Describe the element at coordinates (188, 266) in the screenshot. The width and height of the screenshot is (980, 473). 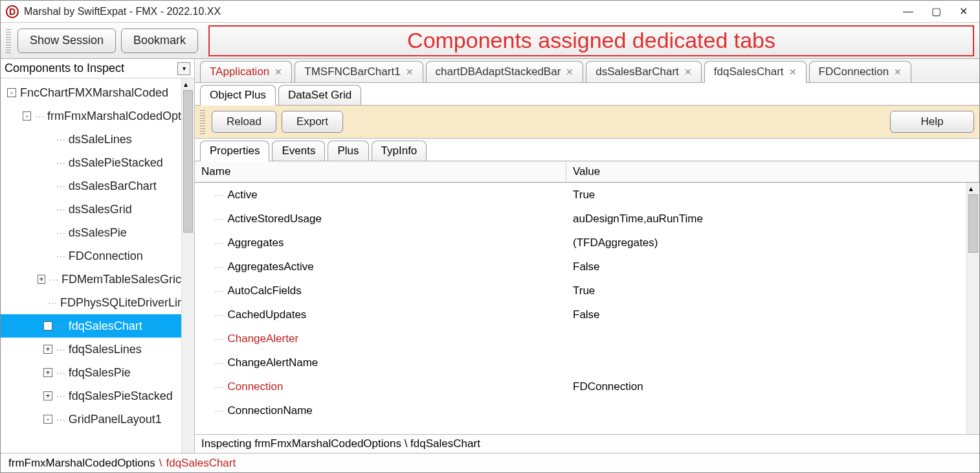
I see `tree-scrollbar: ▴` at that location.